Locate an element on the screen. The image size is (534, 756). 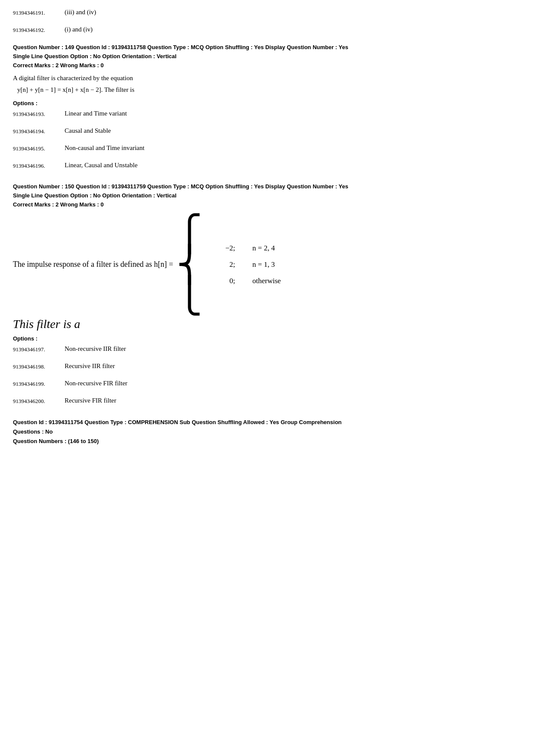
q149-meta: Question Number : 149 Question Id : 9139… is located at coordinates (267, 56).